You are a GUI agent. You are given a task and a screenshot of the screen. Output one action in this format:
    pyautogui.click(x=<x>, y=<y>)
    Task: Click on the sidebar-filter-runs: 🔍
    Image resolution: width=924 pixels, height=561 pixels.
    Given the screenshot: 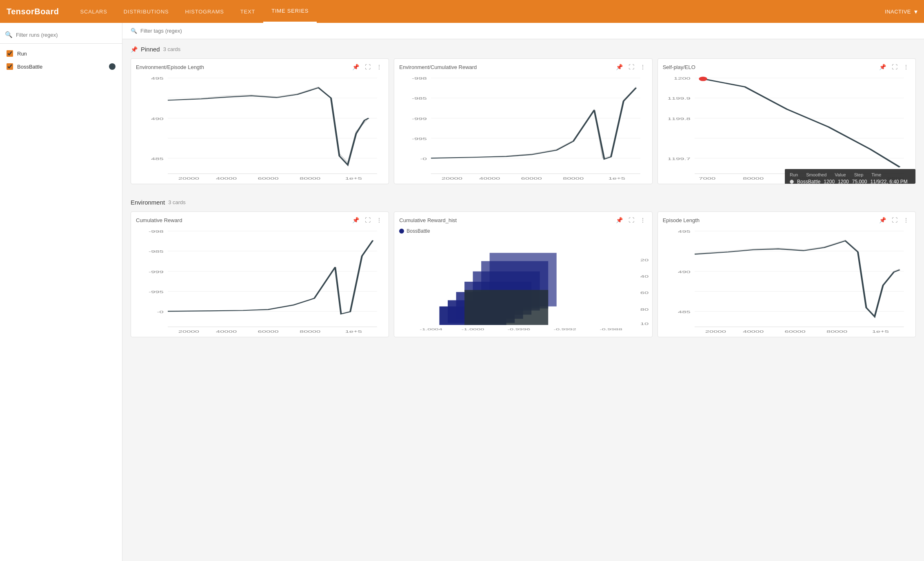 What is the action you would take?
    pyautogui.click(x=61, y=37)
    